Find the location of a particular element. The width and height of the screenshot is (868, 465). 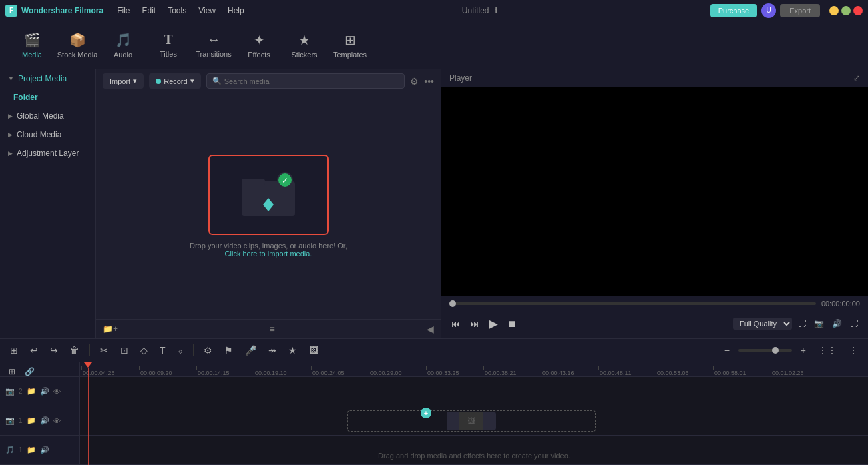

collapse-panel-icon: ◀ is located at coordinates (430, 329).